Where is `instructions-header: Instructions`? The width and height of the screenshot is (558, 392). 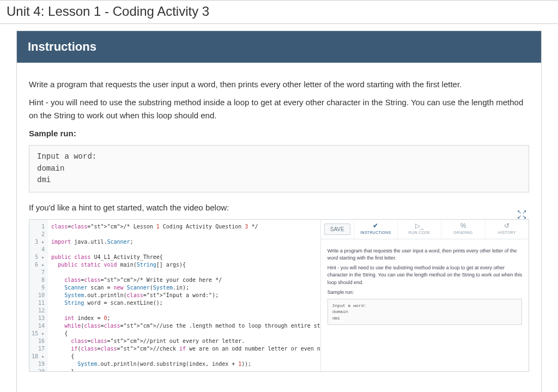 instructions-header: Instructions is located at coordinates (279, 47).